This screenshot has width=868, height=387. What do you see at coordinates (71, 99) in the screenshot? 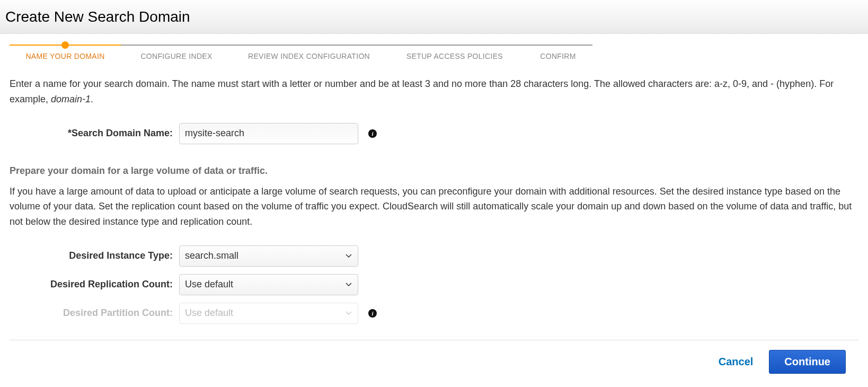
I see `intro-example: domain-1` at bounding box center [71, 99].